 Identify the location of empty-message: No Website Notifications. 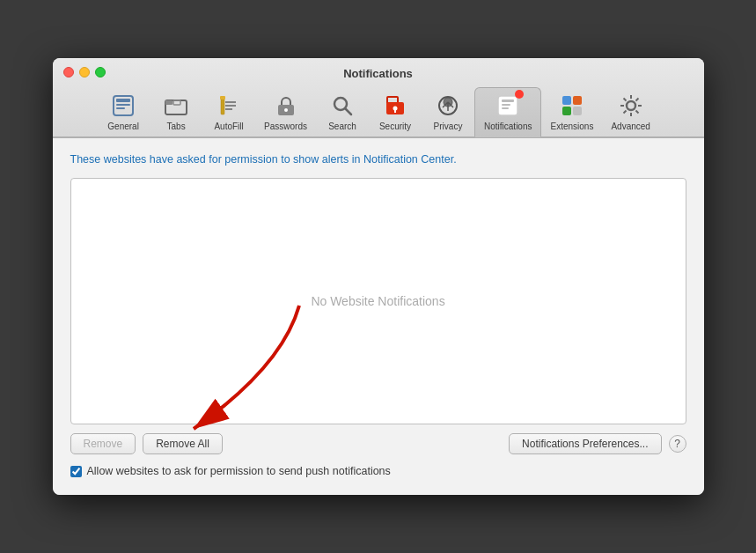
(378, 301).